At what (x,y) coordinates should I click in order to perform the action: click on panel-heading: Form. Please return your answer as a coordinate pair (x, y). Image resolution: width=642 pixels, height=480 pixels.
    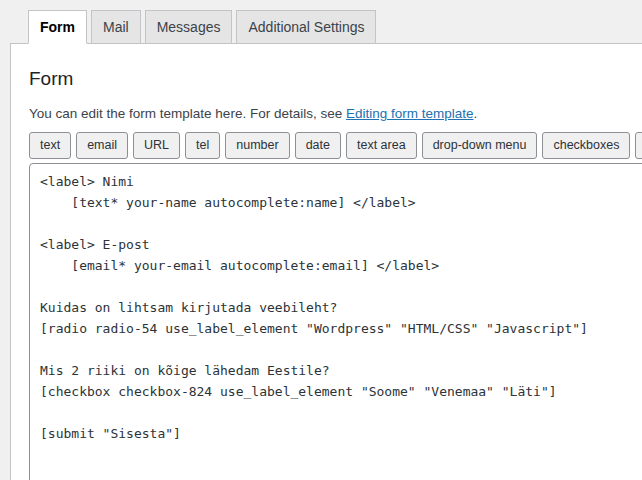
    Looking at the image, I should click on (336, 80).